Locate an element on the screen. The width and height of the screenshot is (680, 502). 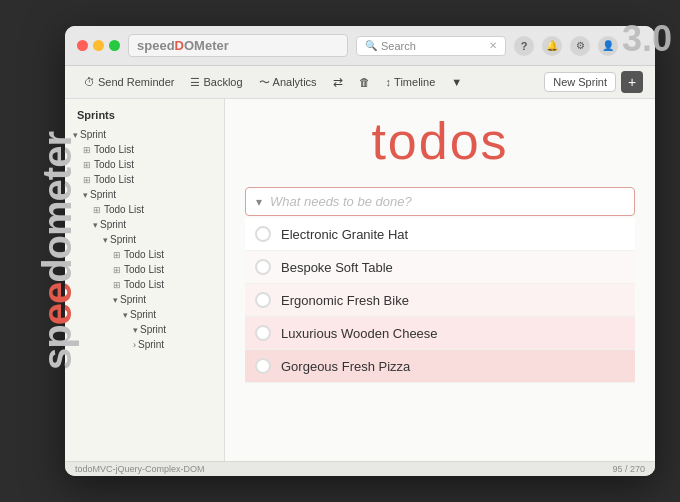
help-icon: ? is located at coordinates (524, 46).